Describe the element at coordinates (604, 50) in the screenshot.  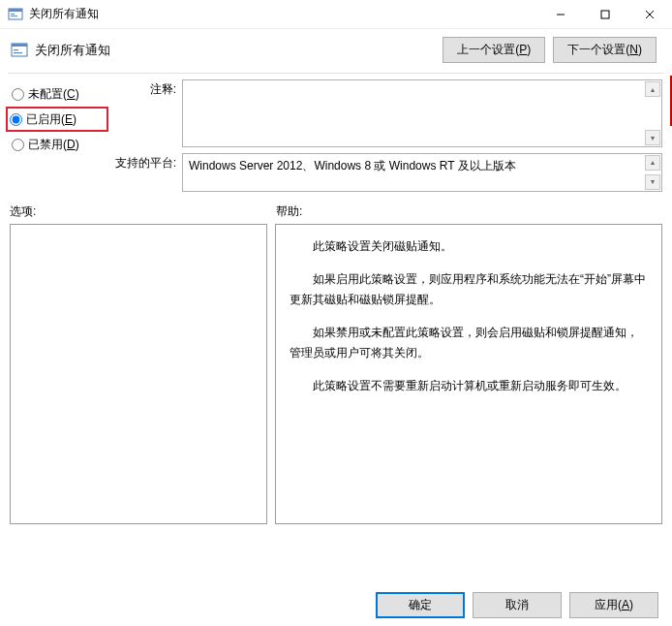
I see `next-setting-button: 下一个设置(N)` at that location.